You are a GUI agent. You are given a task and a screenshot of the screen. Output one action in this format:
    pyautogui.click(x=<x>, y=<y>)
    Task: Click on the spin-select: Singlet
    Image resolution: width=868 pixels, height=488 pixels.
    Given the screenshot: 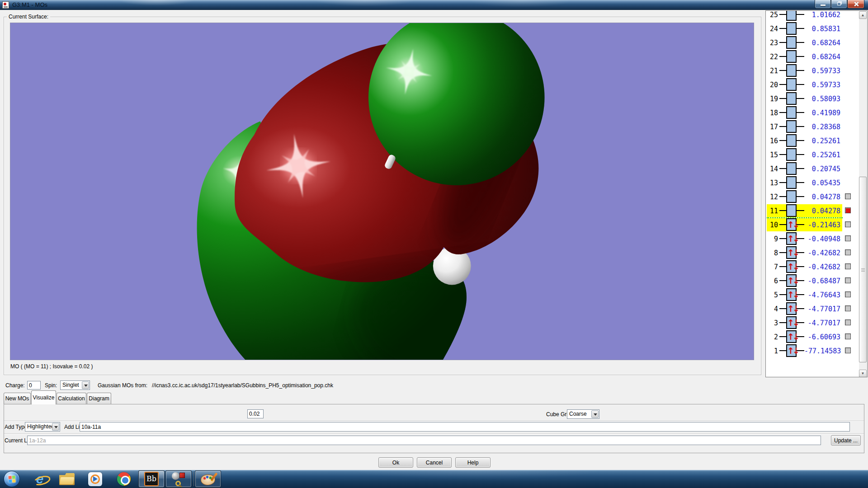 What is the action you would take?
    pyautogui.click(x=75, y=385)
    